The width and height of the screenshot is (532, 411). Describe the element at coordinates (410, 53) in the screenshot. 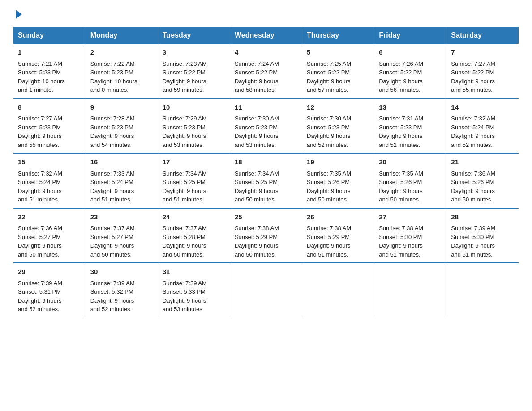

I see `day-number: 6` at that location.